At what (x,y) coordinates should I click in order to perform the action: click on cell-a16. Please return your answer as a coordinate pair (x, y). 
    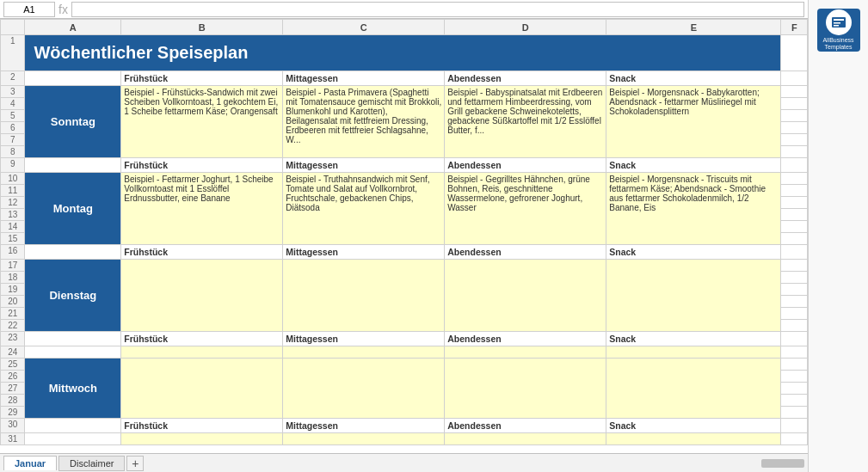
    Looking at the image, I should click on (73, 253).